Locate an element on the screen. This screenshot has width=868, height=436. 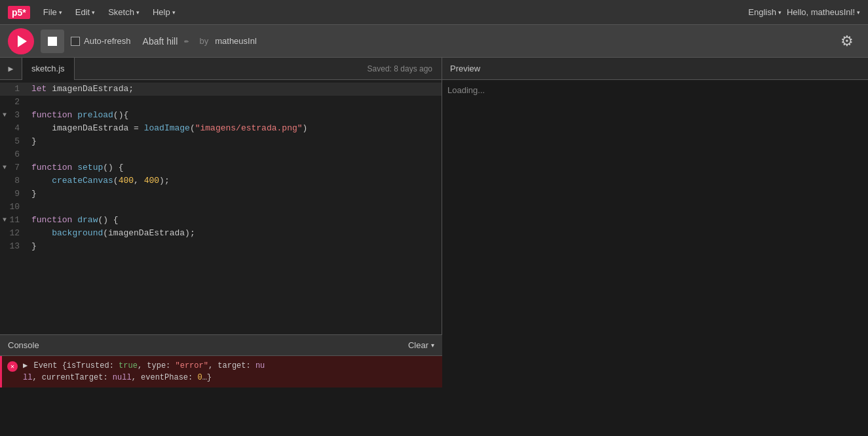
preview-header: Preview is located at coordinates (655, 69).